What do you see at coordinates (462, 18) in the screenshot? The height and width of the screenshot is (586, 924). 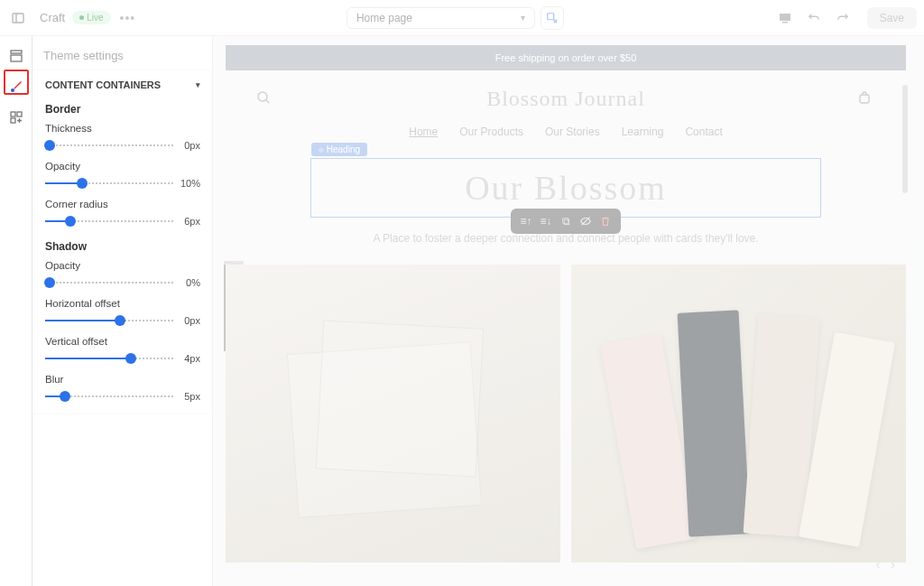 I see `topbar: Craft Live ••• Home page ▾ Save` at bounding box center [462, 18].